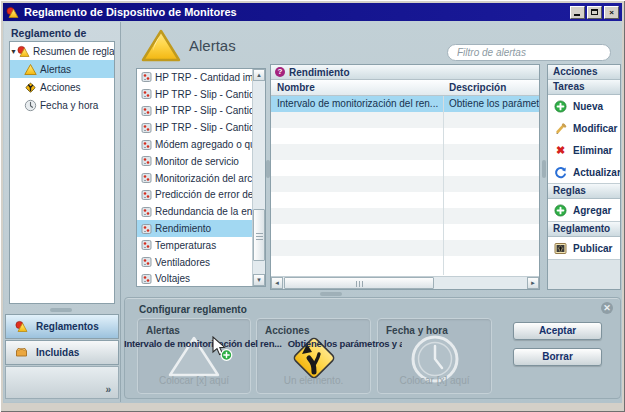  What do you see at coordinates (201, 178) in the screenshot?
I see `alert-rules-list: HP TRP - Cantidad im HP TRP - Slip - Can…` at bounding box center [201, 178].